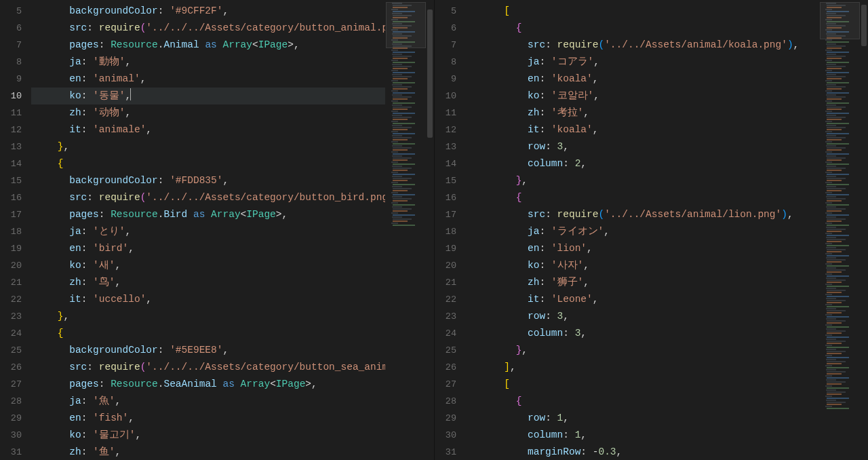 This screenshot has width=868, height=460. Describe the element at coordinates (643, 130) in the screenshot. I see `code-line: it: 'koala',` at that location.